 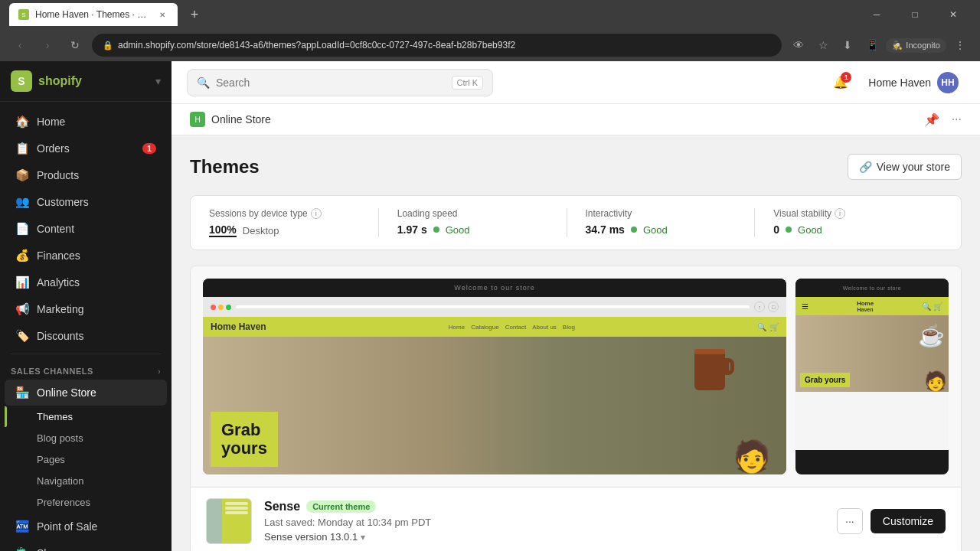 What do you see at coordinates (96, 229) in the screenshot?
I see `sidebar-label-content: Content` at bounding box center [96, 229].